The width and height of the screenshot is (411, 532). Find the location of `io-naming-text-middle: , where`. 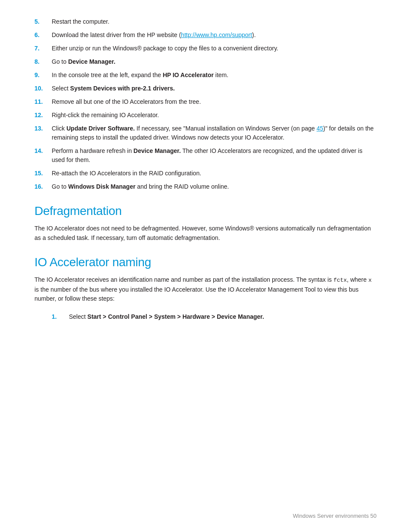

io-naming-text-middle: , where is located at coordinates (358, 280).